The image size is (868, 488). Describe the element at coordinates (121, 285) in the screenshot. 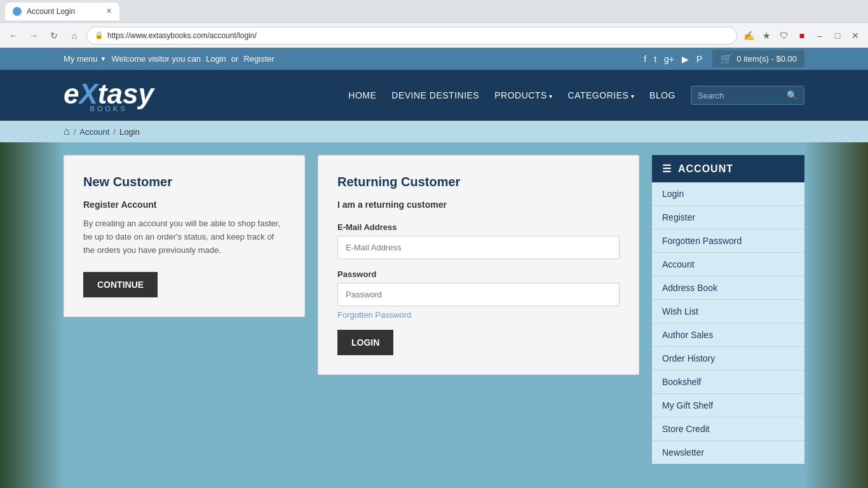

I see `continue-button: CONTINUE` at that location.